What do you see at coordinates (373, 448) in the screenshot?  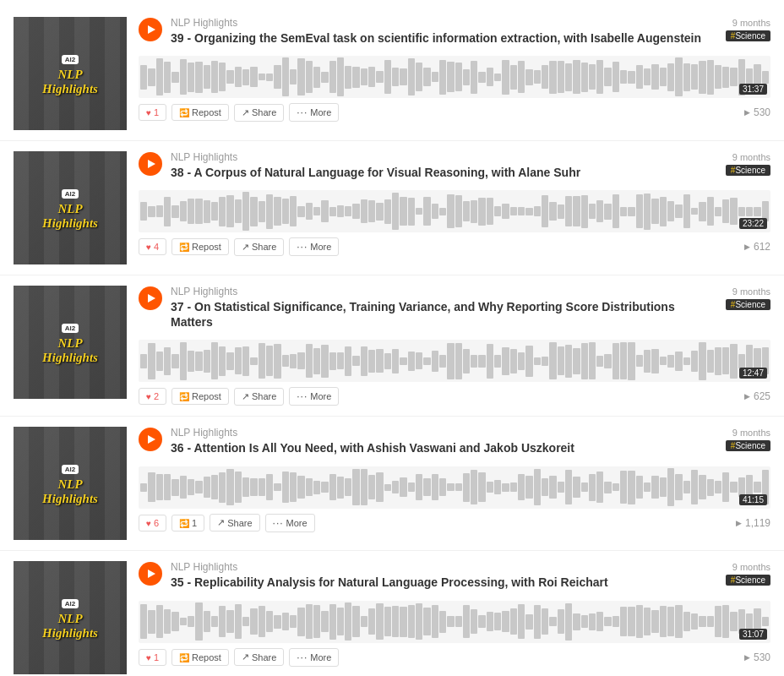 I see `track-title: 36 - Attention Is All You Need, with Ash…` at bounding box center [373, 448].